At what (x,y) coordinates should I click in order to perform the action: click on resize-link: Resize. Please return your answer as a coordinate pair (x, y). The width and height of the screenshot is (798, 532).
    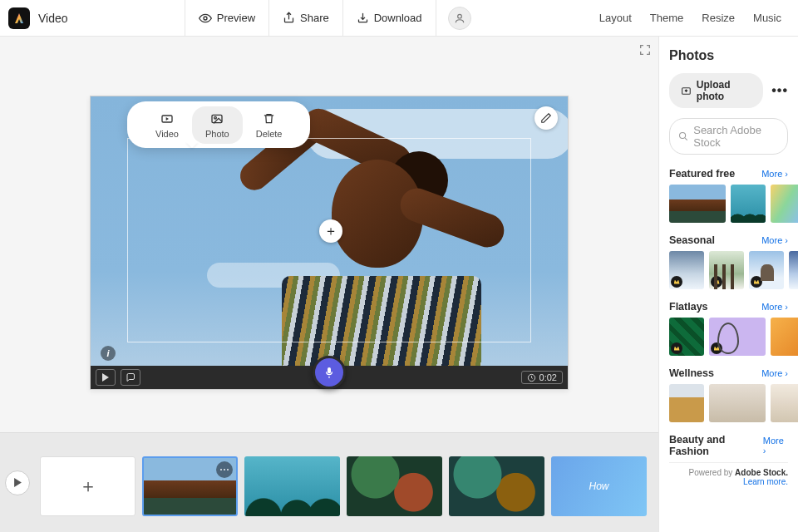
    Looking at the image, I should click on (718, 18).